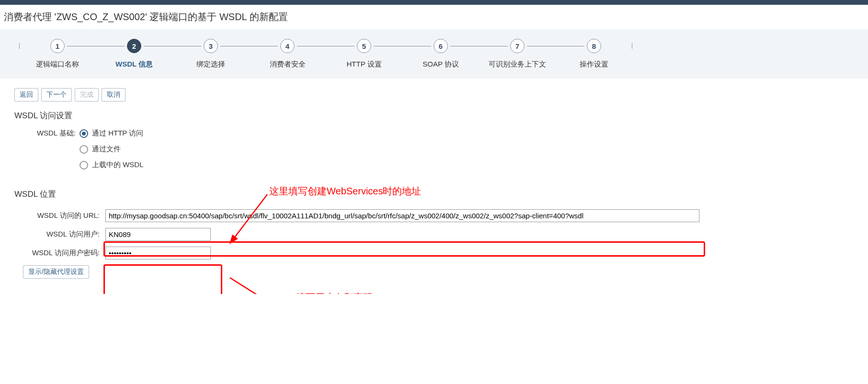 Image resolution: width=868 pixels, height=384 pixels. What do you see at coordinates (114, 95) in the screenshot?
I see `cancel-button: 取消` at bounding box center [114, 95].